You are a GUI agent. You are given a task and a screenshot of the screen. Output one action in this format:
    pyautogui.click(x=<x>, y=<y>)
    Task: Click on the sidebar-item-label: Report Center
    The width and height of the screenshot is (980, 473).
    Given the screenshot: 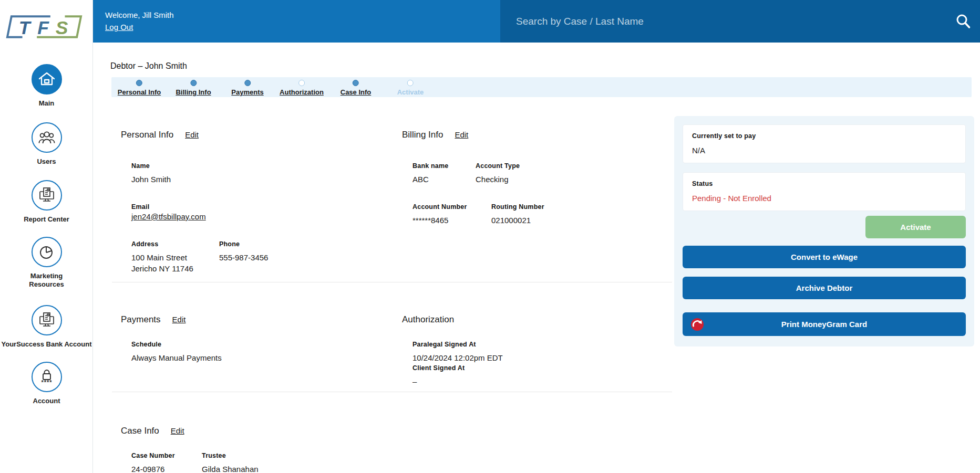 What is the action you would take?
    pyautogui.click(x=46, y=219)
    